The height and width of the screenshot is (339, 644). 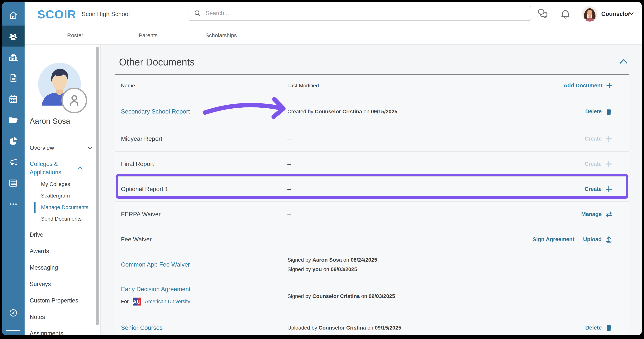 I want to click on announcements-megaphone-icon, so click(x=13, y=162).